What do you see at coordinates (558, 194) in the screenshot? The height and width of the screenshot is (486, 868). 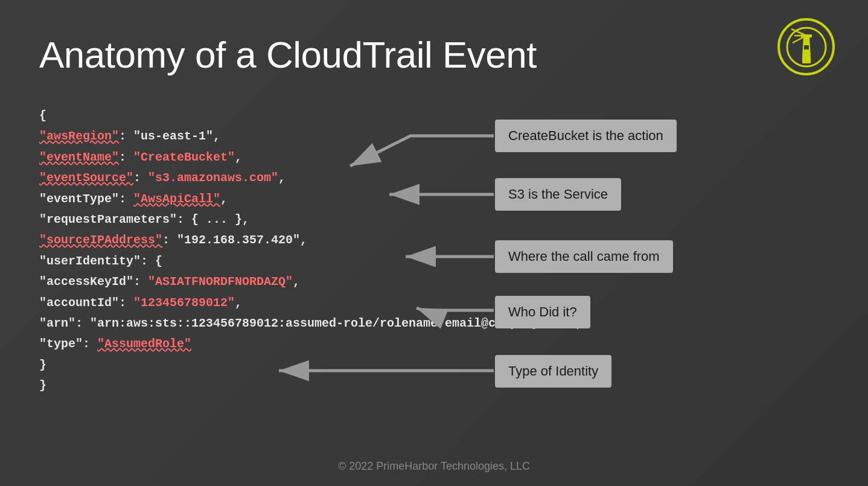 I see `annotation-service: S3 is the Service` at bounding box center [558, 194].